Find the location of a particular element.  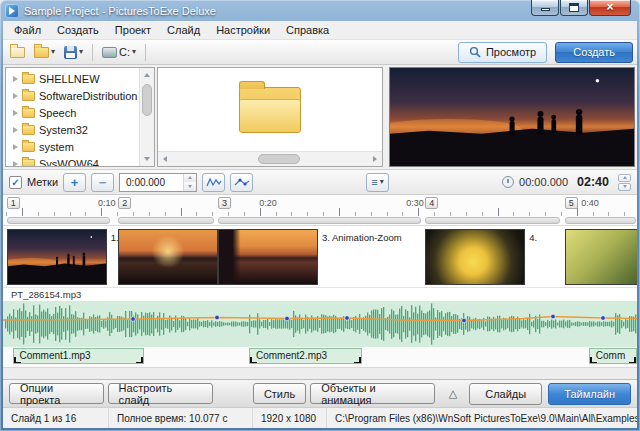

marks-checkbox: ✓ is located at coordinates (16, 182).